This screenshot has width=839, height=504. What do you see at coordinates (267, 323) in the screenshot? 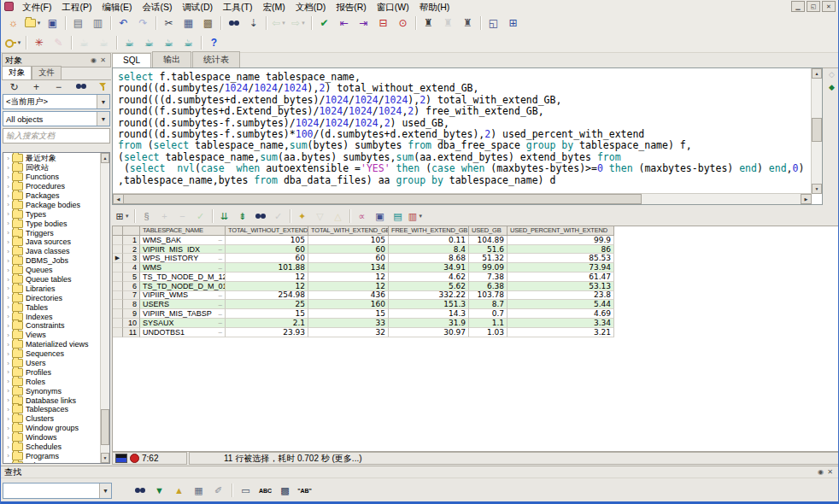
I see `table-cell: 2.1` at bounding box center [267, 323].